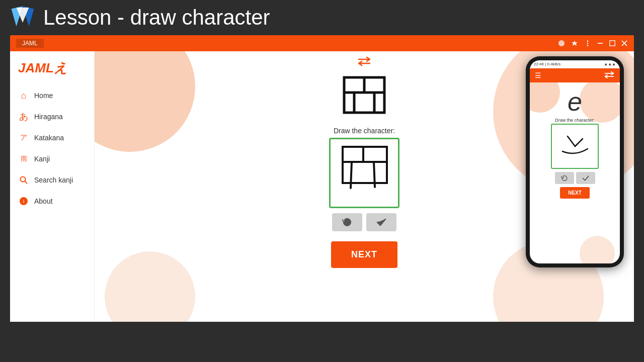 The image size is (644, 362). I want to click on drawn-char-svg, so click(364, 173).